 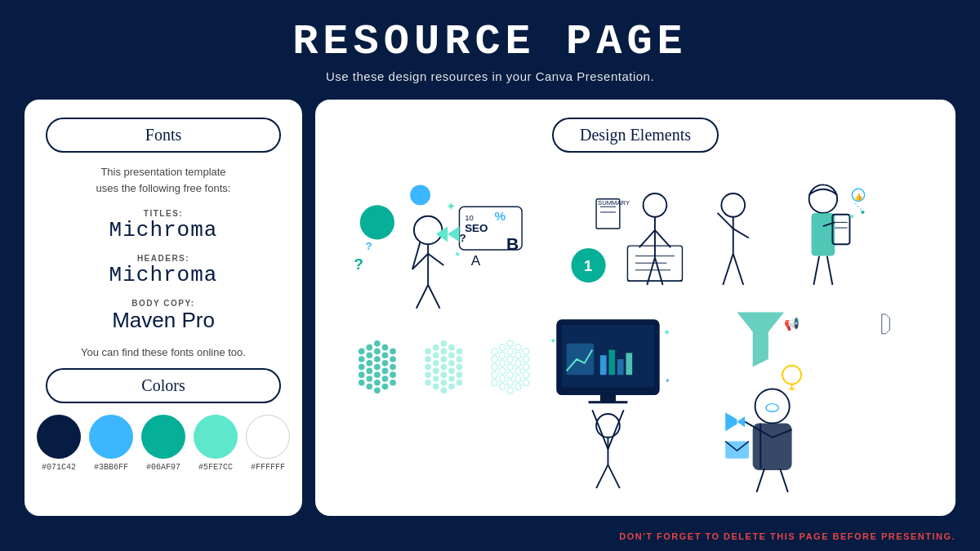 I want to click on font-entry-titles: TITLES: Michroma, so click(x=163, y=225).